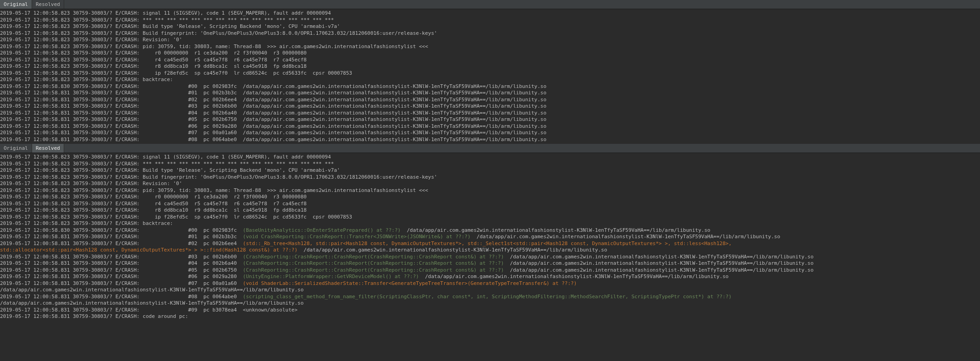 The height and width of the screenshot is (361, 980). I want to click on tab-original-top: Original, so click(16, 5).